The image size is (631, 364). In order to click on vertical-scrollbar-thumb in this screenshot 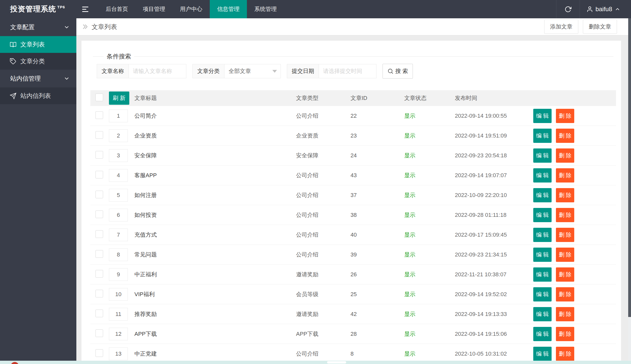, I will do `click(630, 168)`.